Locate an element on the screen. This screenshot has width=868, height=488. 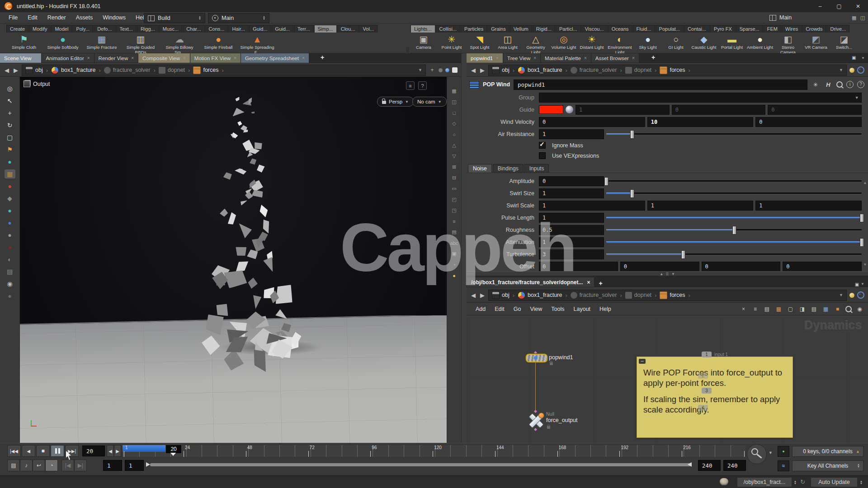
shelf-tab: Vol... is located at coordinates (368, 29).